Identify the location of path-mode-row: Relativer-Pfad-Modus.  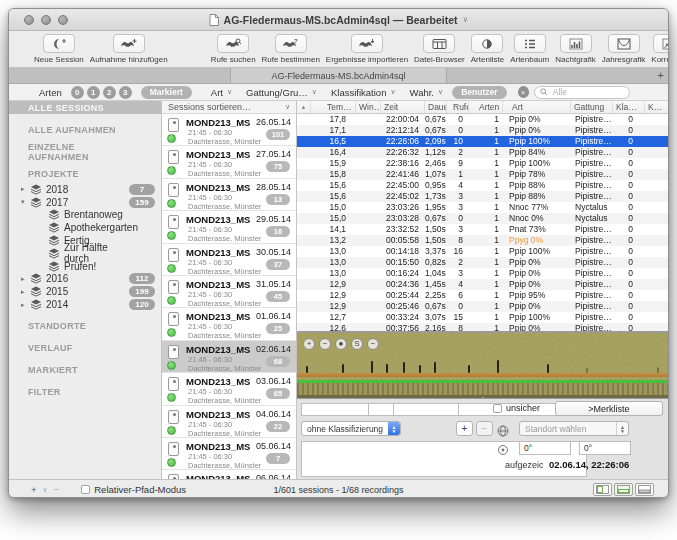
(134, 490).